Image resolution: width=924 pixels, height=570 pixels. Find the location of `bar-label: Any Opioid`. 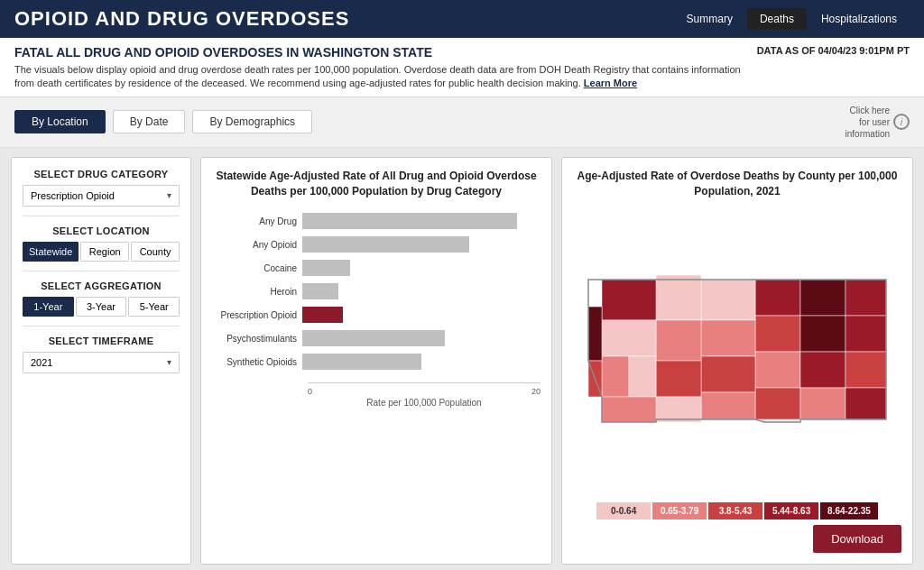

bar-label: Any Opioid is located at coordinates (257, 245).